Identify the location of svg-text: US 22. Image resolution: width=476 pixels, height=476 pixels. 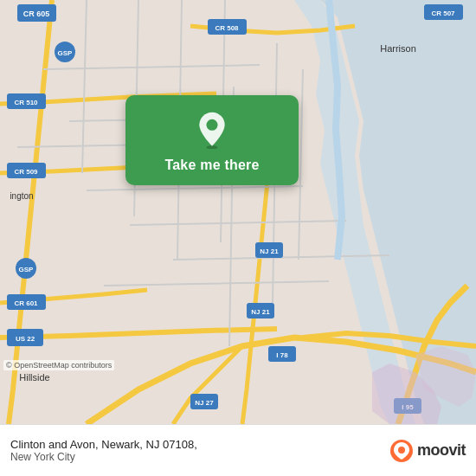
(26, 339).